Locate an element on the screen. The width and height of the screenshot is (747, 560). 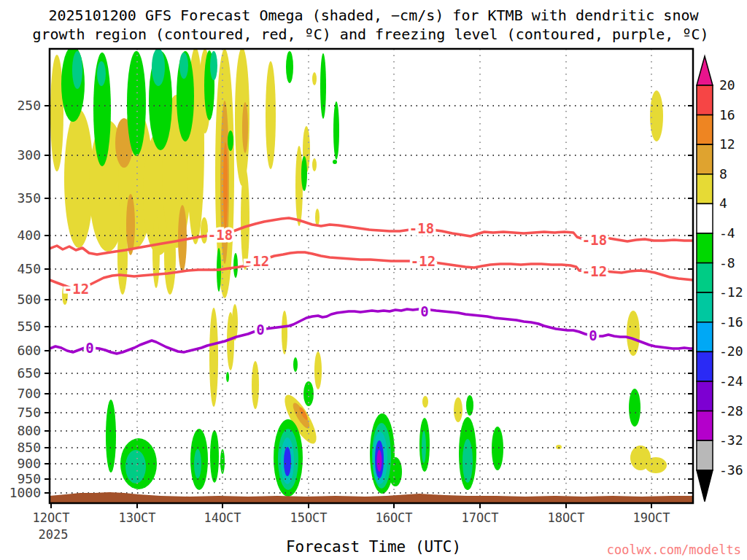
colorbar-label: -12 is located at coordinates (731, 292).